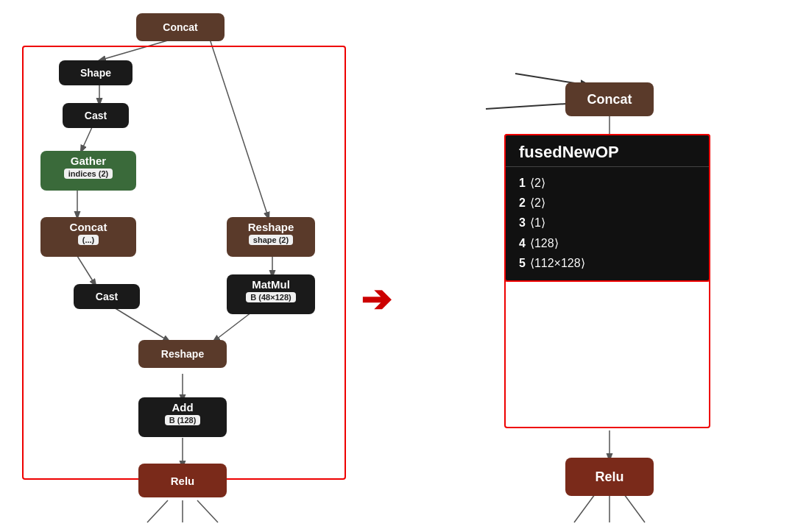 This screenshot has width=795, height=532. Describe the element at coordinates (183, 354) in the screenshot. I see `node-reshape2: Reshape` at that location.